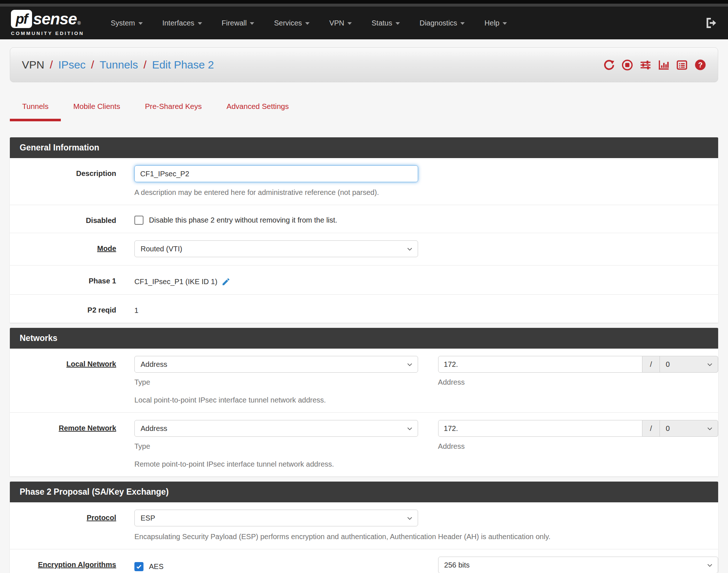 The width and height of the screenshot is (728, 573). What do you see at coordinates (426, 464) in the screenshot?
I see `remote-network-help: Remote point-to-point IPsec interface tu…` at bounding box center [426, 464].